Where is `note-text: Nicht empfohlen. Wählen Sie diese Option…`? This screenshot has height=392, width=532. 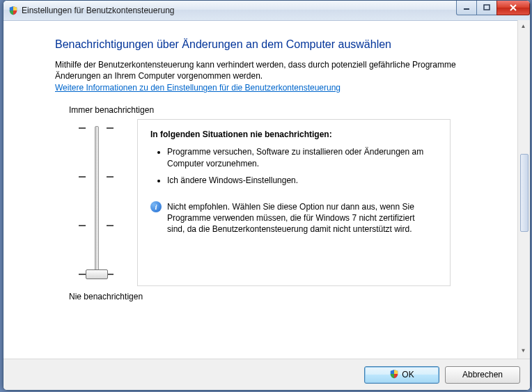 note-text: Nicht empfohlen. Wählen Sie diese Option… is located at coordinates (299, 219).